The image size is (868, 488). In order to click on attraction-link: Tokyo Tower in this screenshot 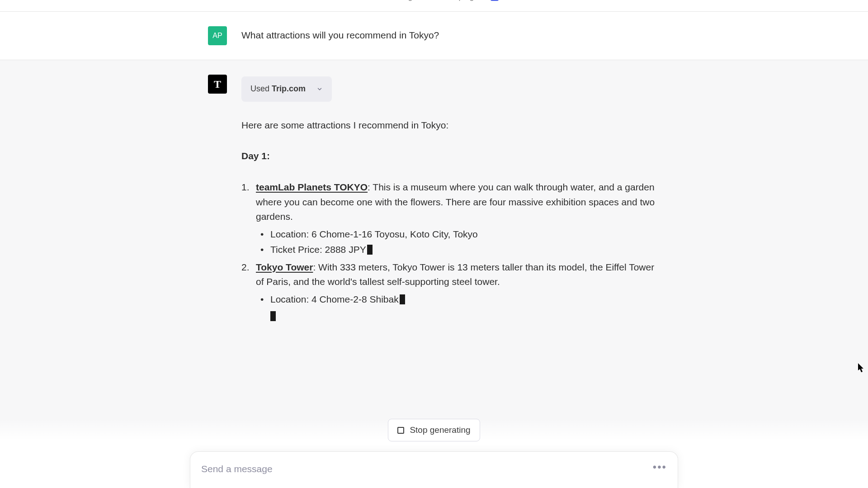, I will do `click(284, 267)`.